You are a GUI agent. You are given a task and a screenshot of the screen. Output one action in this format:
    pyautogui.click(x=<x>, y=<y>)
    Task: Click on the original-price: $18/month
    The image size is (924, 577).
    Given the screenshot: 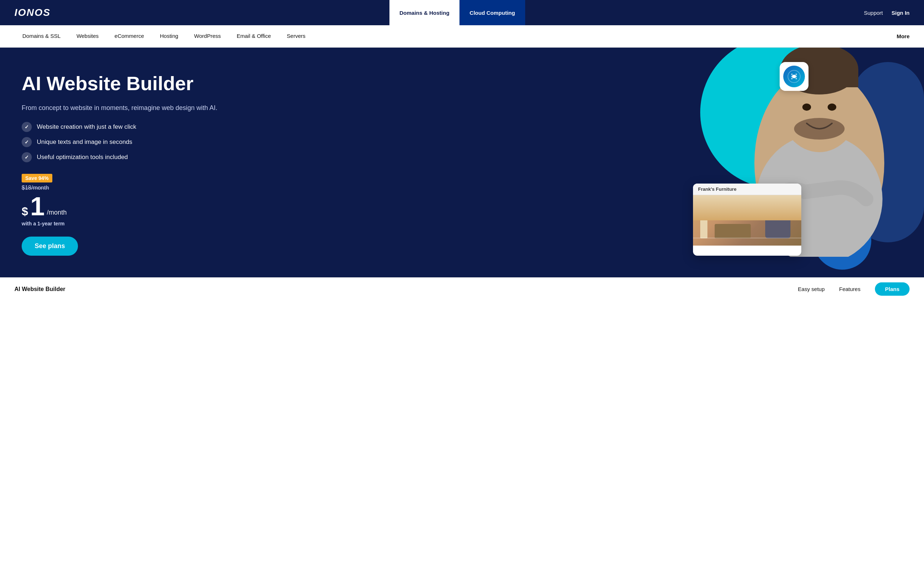 What is the action you would take?
    pyautogui.click(x=120, y=188)
    